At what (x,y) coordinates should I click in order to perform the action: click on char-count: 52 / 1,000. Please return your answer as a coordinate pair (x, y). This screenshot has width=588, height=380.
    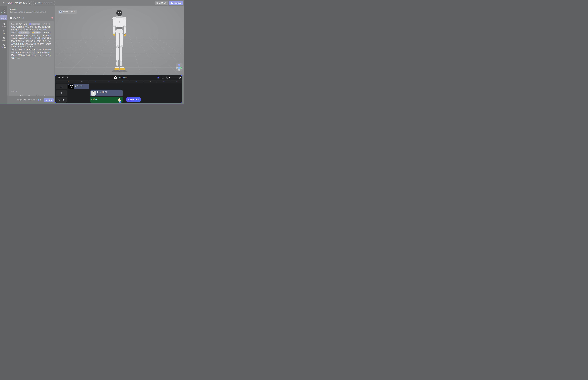
    Looking at the image, I should click on (14, 92).